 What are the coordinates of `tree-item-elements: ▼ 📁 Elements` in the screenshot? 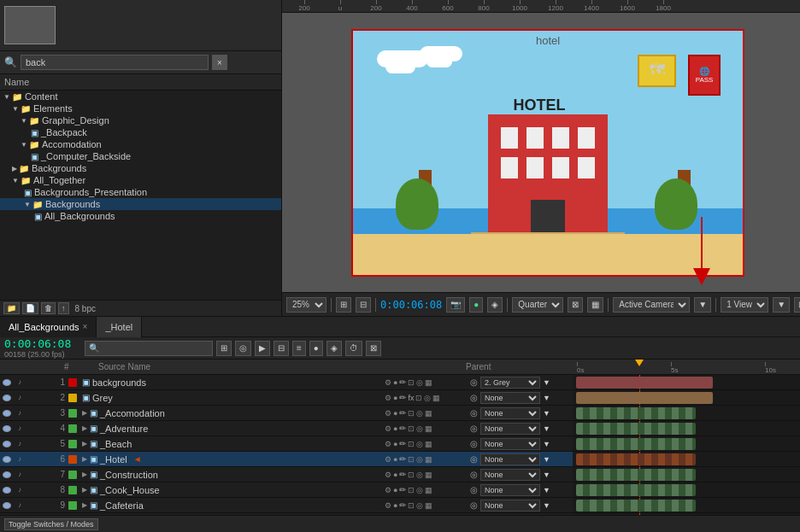 It's located at (140, 108).